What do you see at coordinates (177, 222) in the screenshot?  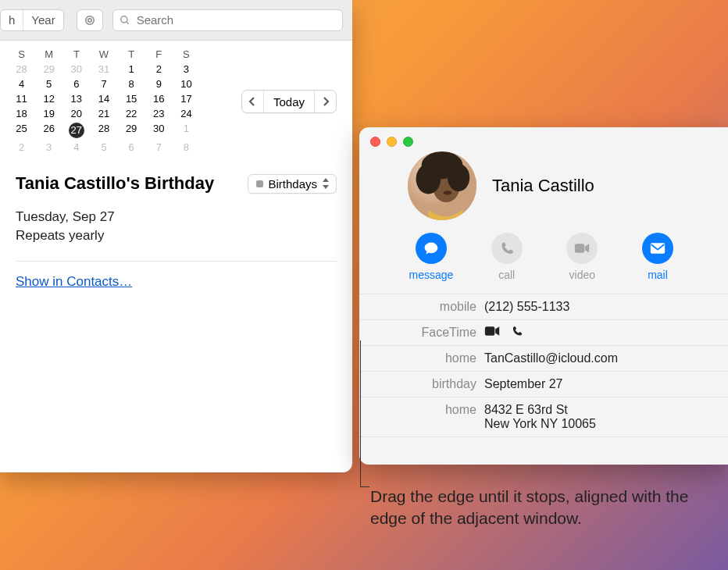 I see `event-details: Tania Castillo's Birthday Birthdays Tues…` at bounding box center [177, 222].